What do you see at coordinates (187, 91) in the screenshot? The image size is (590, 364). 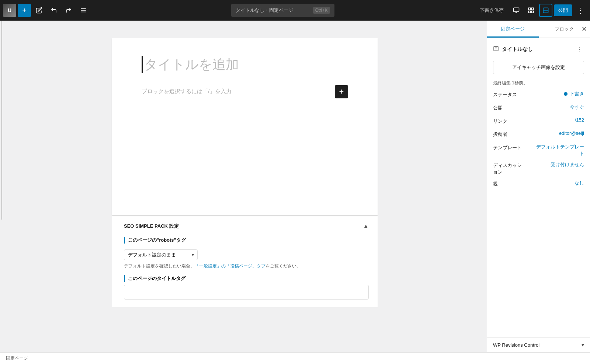 I see `body-placeholder-text: ブロックを選択するには「/」を入力` at bounding box center [187, 91].